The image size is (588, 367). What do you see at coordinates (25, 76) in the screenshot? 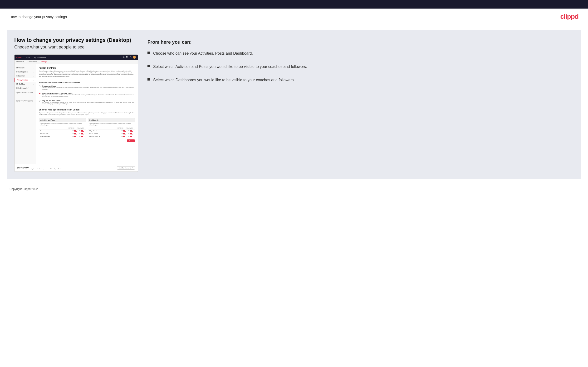
I see `mock-sidebar-subscription: Subscription›` at bounding box center [25, 76].